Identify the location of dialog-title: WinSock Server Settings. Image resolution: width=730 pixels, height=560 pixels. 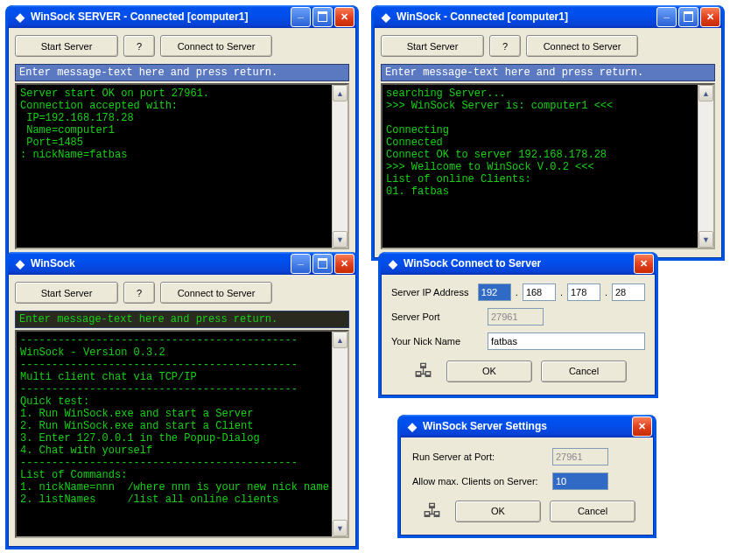
(527, 426).